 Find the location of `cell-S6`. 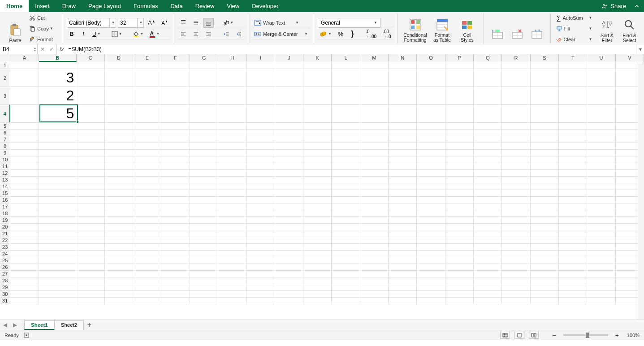

cell-S6 is located at coordinates (545, 133).